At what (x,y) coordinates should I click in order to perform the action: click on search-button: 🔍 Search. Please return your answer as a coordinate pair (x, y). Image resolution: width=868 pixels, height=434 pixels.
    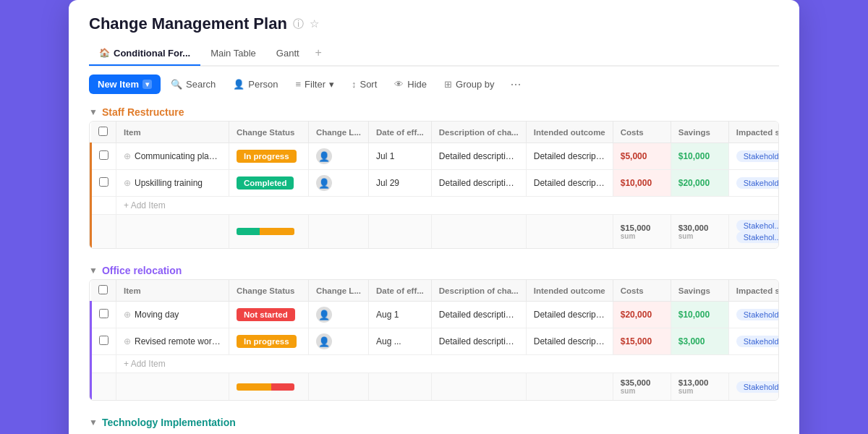
    Looking at the image, I should click on (193, 84).